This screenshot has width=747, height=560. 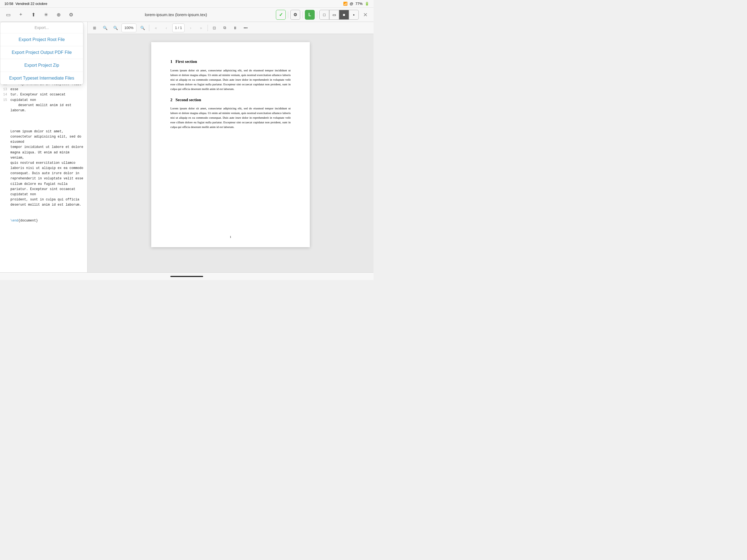 What do you see at coordinates (246, 28) in the screenshot?
I see `pdf-more-button: •••` at bounding box center [246, 28].